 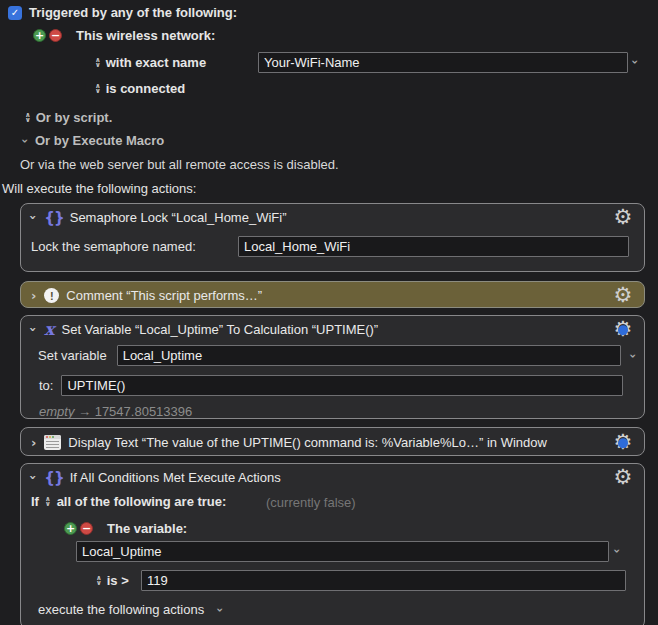 What do you see at coordinates (133, 12) in the screenshot?
I see `trigger-header-label: Triggered by any of the following:` at bounding box center [133, 12].